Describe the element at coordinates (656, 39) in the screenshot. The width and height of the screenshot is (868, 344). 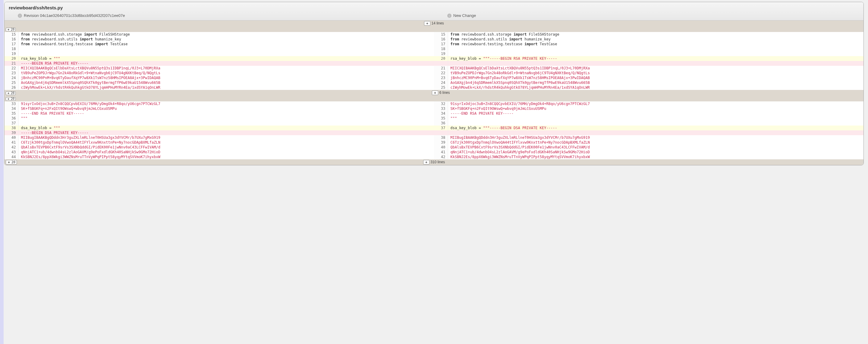
I see `code-cell-right: from reviewboard.ssh.utils import humani…` at that location.